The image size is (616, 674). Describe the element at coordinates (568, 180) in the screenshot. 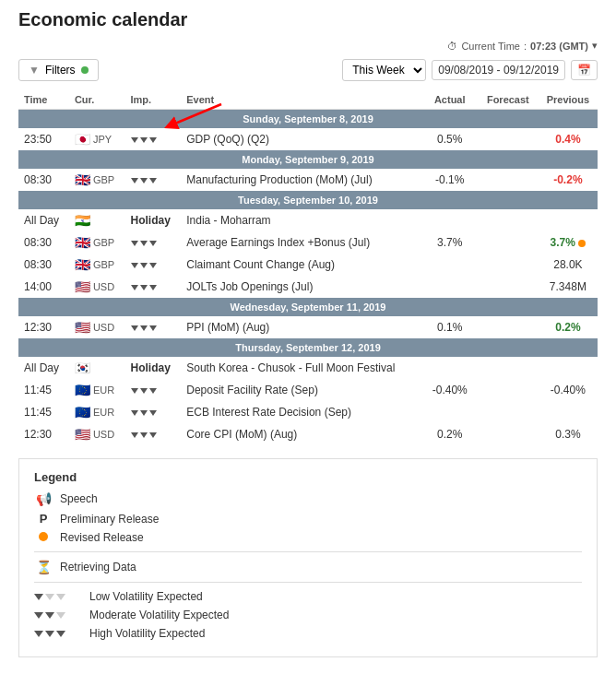

I see `previous-cell: -0.2%` at that location.